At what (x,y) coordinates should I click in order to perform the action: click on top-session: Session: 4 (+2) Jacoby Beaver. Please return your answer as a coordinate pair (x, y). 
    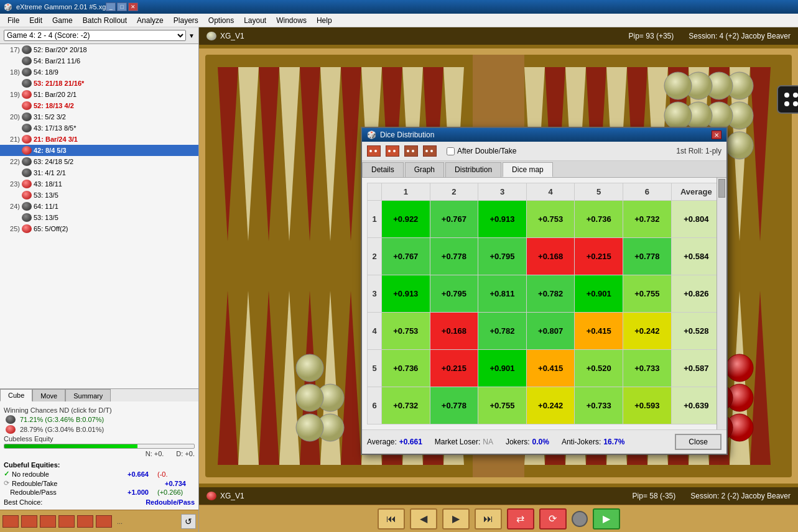
    Looking at the image, I should click on (740, 36).